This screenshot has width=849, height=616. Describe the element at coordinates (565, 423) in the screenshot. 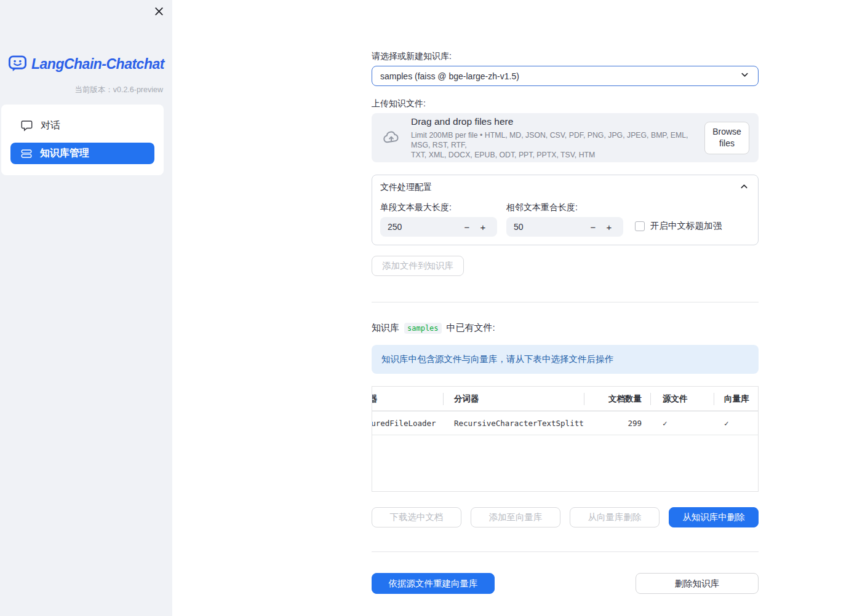

I see `table-row: UnstructuredFileLoader RecursiveCharacte…` at that location.